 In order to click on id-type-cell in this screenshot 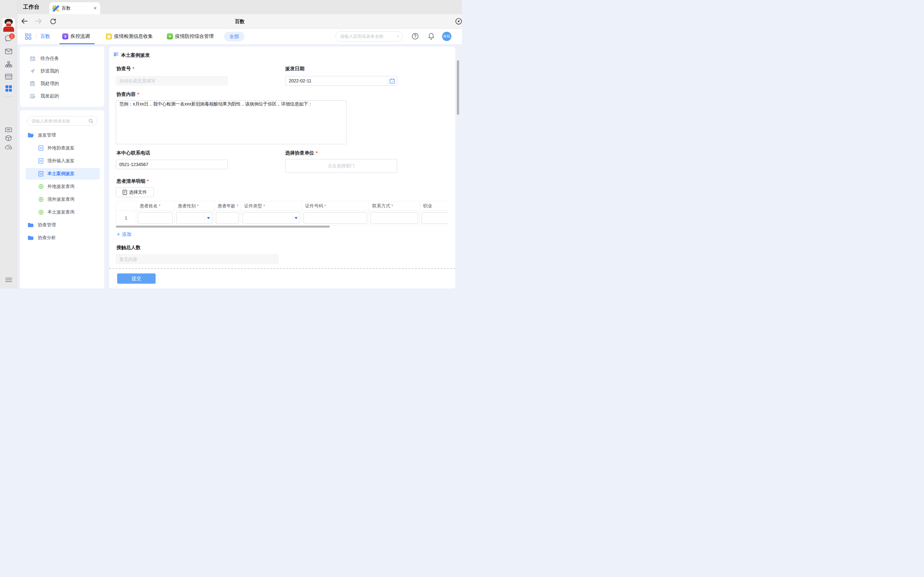, I will do `click(271, 218)`.